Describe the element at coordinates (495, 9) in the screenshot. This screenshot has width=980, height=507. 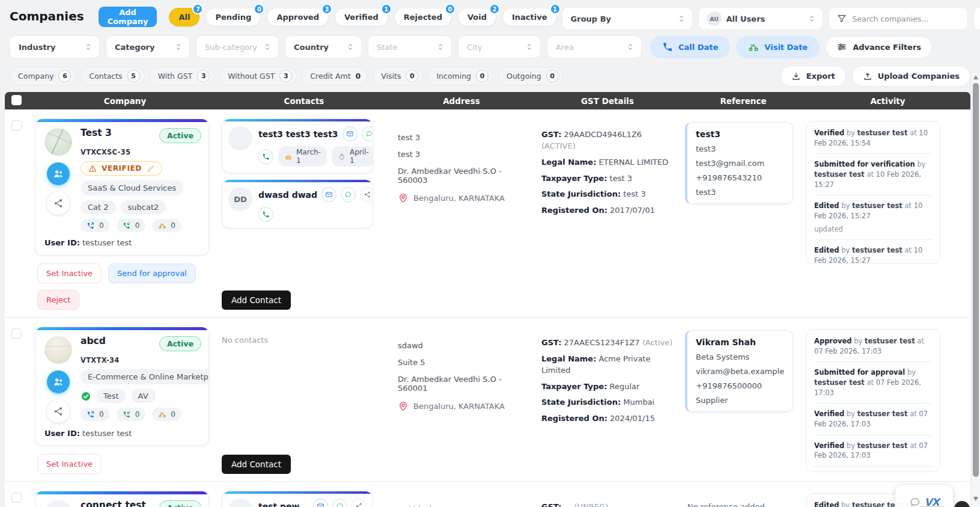
I see `status-tab-count-badge: 2` at that location.